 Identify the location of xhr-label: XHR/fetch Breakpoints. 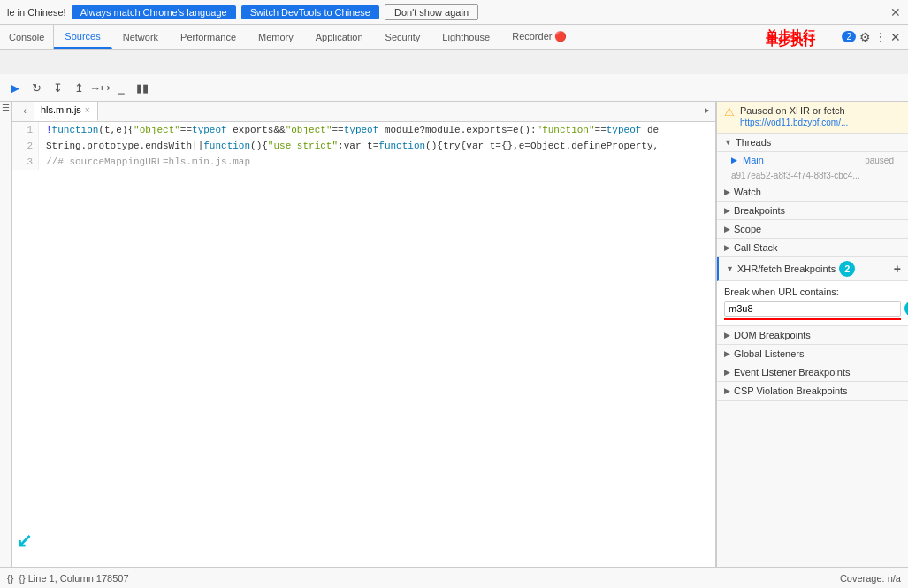
(787, 269).